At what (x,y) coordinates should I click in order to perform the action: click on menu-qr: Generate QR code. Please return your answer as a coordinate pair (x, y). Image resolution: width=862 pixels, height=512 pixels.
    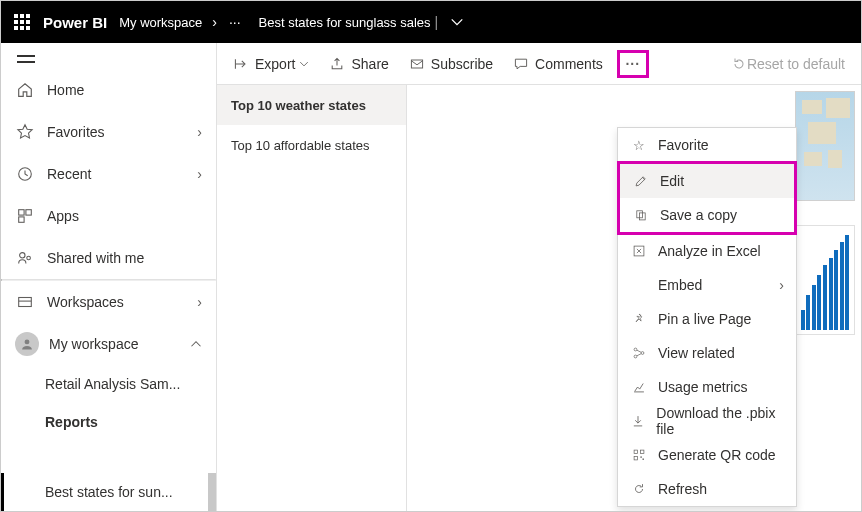
    Looking at the image, I should click on (707, 455).